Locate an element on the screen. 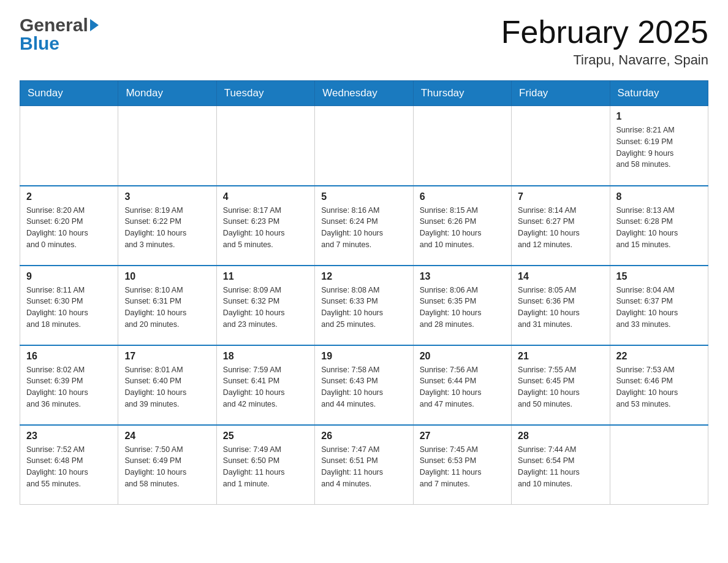 This screenshot has width=728, height=563. weekday-header-row: SundayMondayTuesdayWednesdayThursdayFrid… is located at coordinates (364, 93).